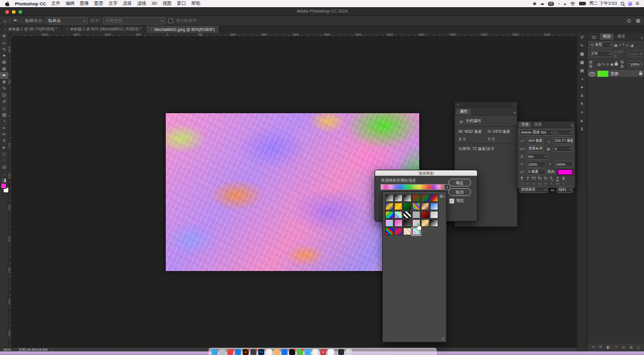 The image size is (644, 355). I want to click on patterns-panel-icon: ▩, so click(582, 63).